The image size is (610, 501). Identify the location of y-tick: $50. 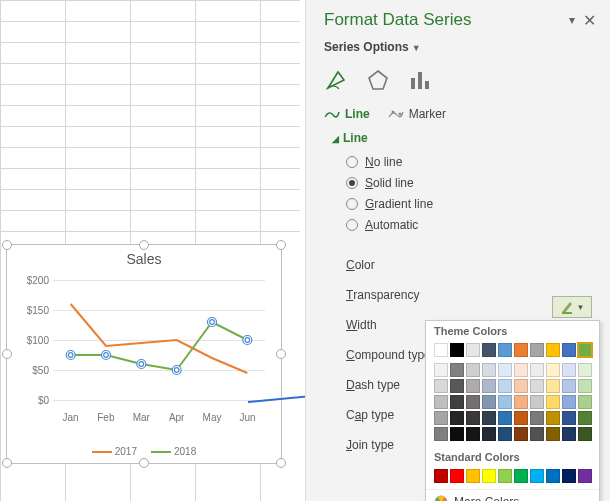
(34, 370).